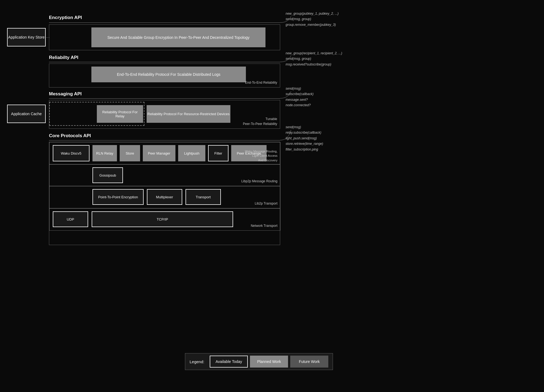 The width and height of the screenshot is (544, 392). What do you see at coordinates (165, 140) in the screenshot?
I see `core-separator` at bounding box center [165, 140].